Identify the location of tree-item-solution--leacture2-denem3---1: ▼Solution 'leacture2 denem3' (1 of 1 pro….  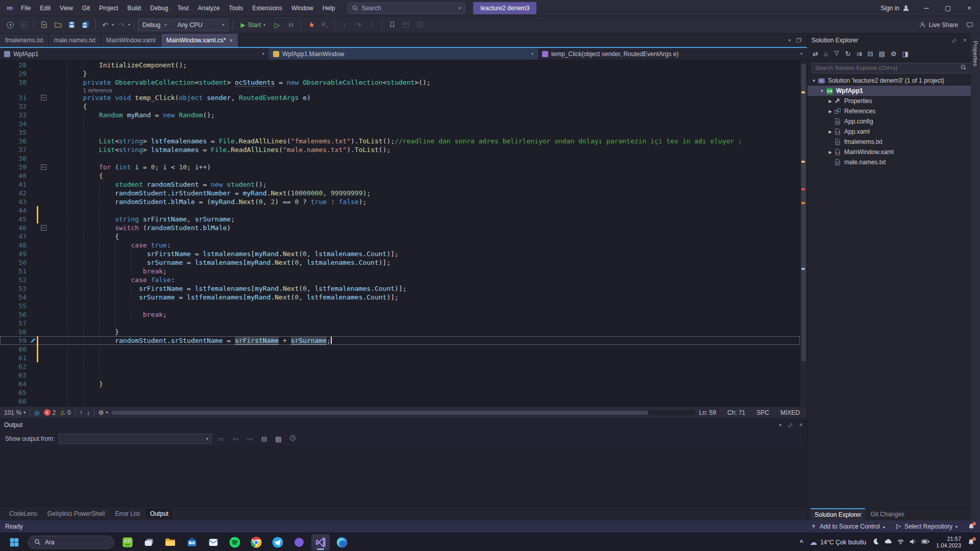
(889, 81).